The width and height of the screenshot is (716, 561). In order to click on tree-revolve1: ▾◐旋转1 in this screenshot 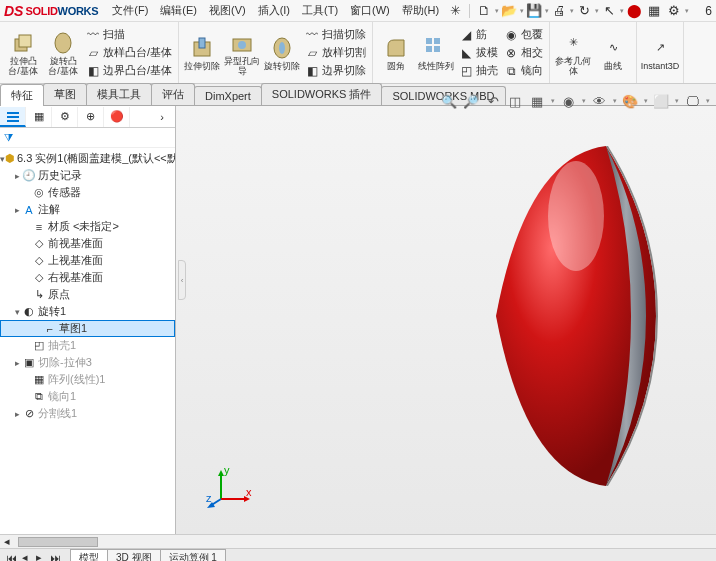, I will do `click(88, 312)`.